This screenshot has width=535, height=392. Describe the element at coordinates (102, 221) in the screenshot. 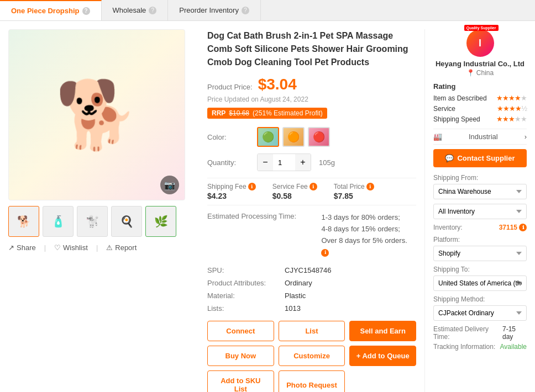

I see `thumbnail-list: 🐕 🧴 🐩 🍳 🌿` at that location.